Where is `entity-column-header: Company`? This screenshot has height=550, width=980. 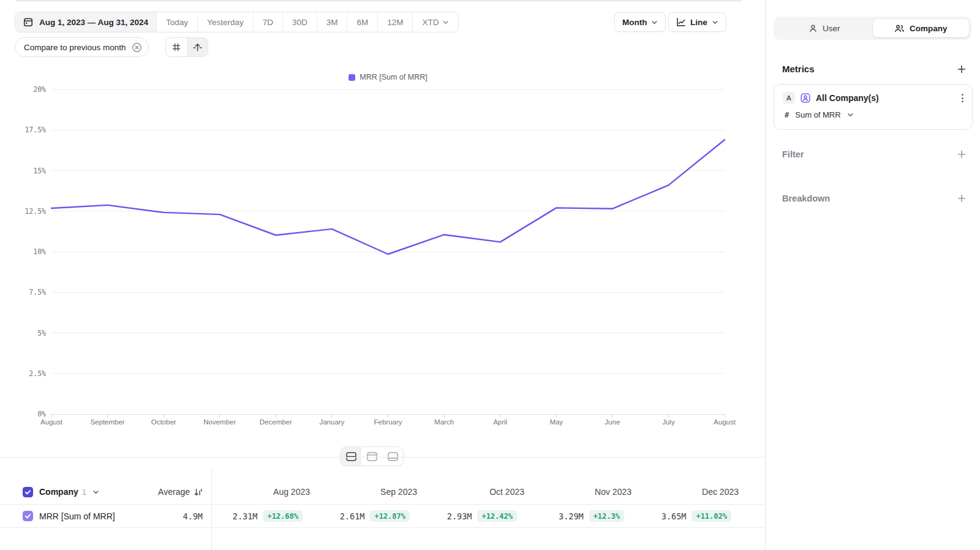
entity-column-header: Company is located at coordinates (59, 492).